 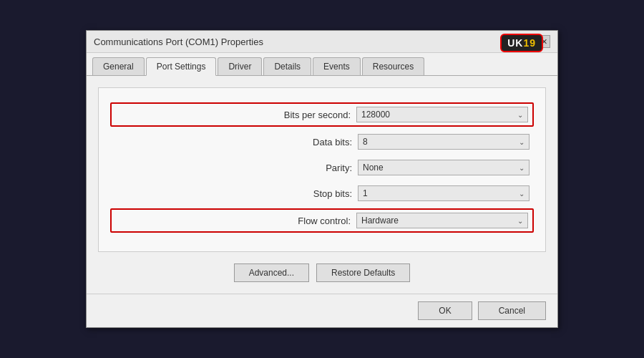 I want to click on action-buttons-row: Advanced... Restore Defaults, so click(x=322, y=273).